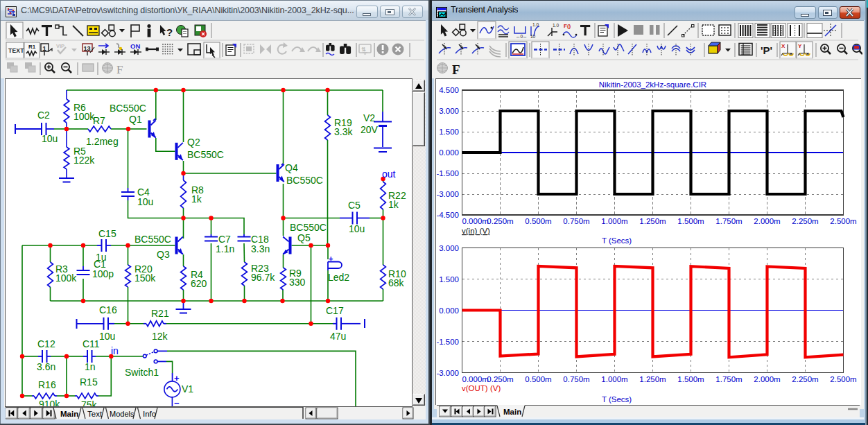 This screenshot has width=868, height=425. What do you see at coordinates (335, 311) in the screenshot?
I see `svg-text: C17` at bounding box center [335, 311].